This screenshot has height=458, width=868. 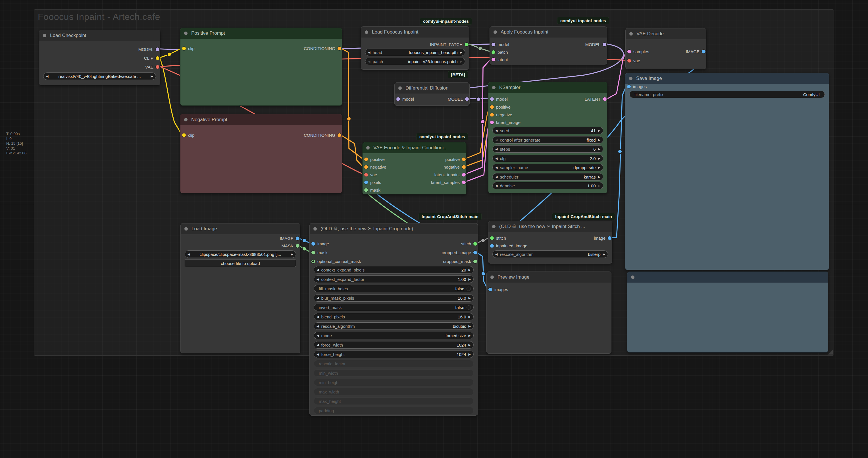 I want to click on input-port-mask: mask, so click(x=373, y=190).